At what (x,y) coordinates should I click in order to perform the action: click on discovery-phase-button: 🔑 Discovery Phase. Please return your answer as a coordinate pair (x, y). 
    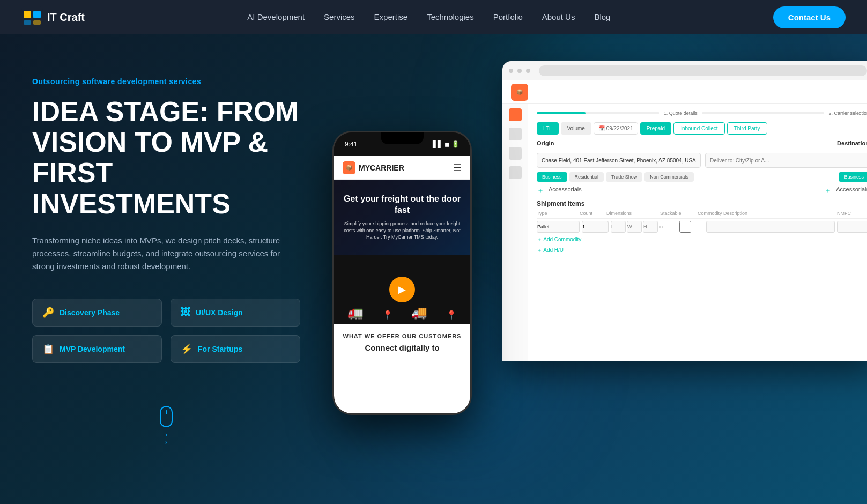
    Looking at the image, I should click on (97, 313).